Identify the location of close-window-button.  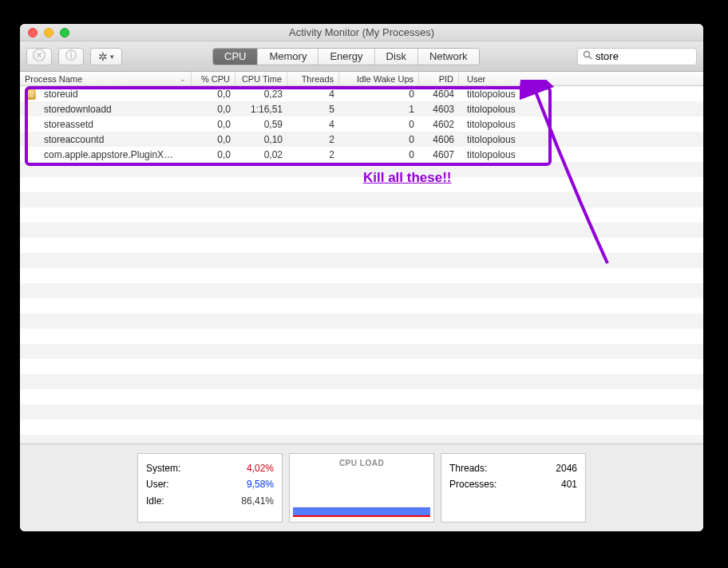
(33, 33).